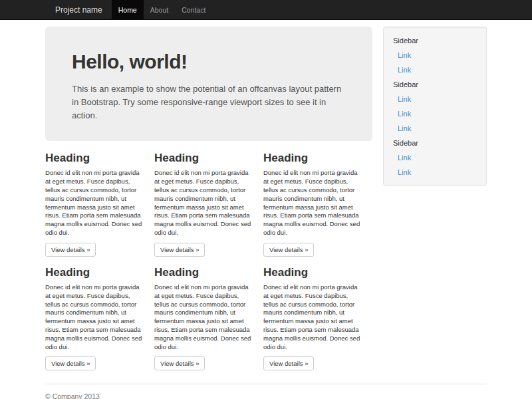  What do you see at coordinates (266, 396) in the screenshot?
I see `copyright-text: © Company 2013` at bounding box center [266, 396].